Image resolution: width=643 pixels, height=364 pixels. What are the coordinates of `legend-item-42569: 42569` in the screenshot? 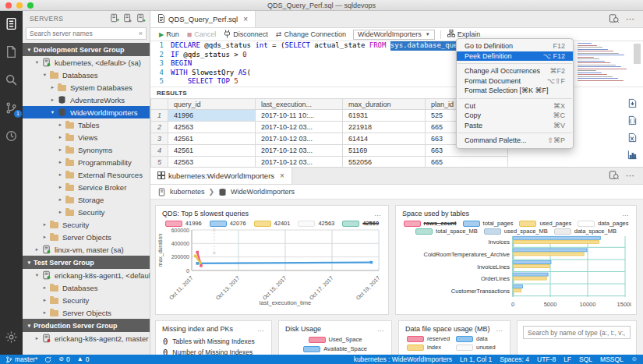 It's located at (360, 223).